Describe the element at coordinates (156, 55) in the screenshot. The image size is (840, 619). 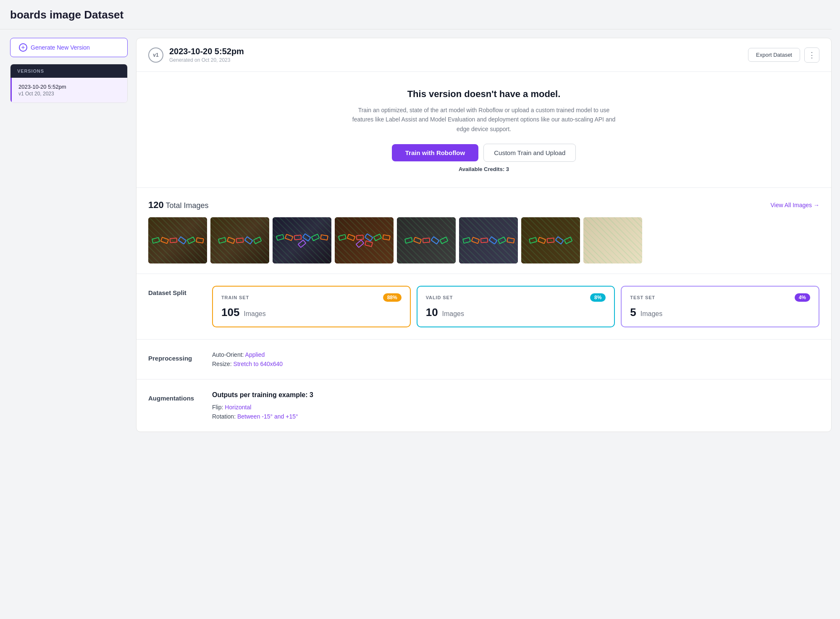
I see `version-badge: v1` at that location.